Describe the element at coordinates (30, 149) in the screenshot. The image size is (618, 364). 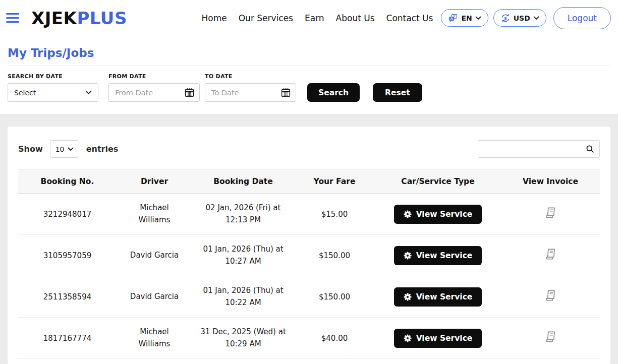
I see `show-label: Show` at that location.